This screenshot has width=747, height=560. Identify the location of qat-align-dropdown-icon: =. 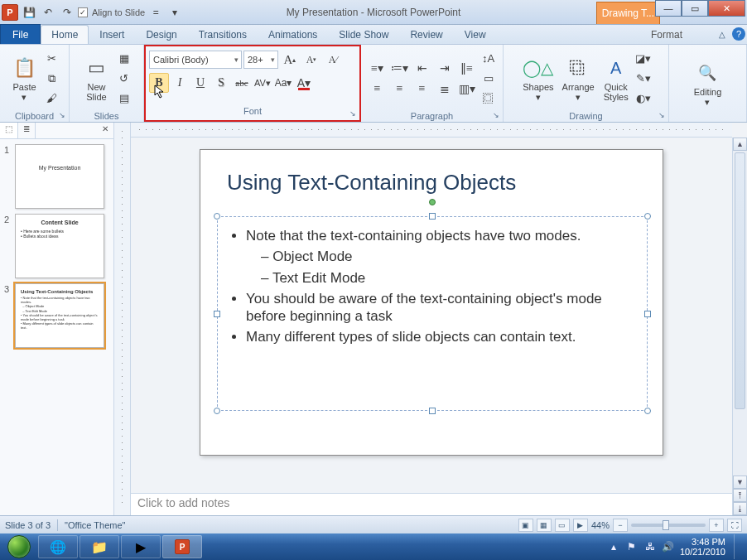
(156, 12).